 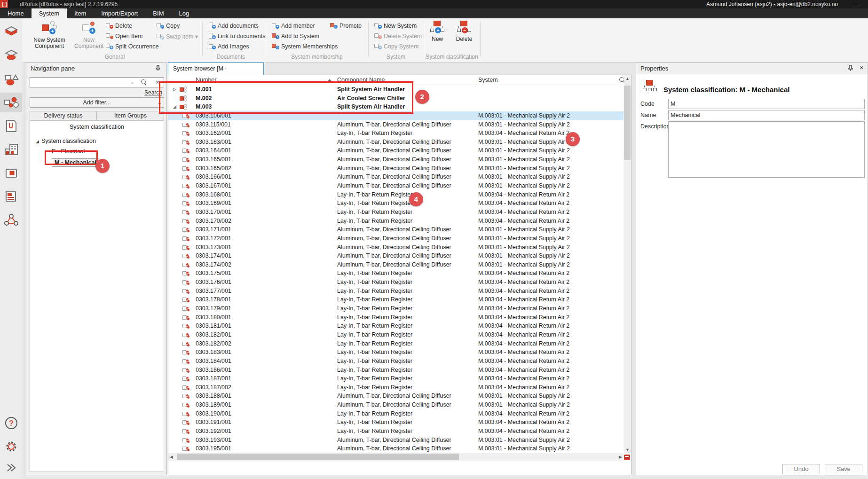 I want to click on table-row: 0303.187/001Lay-In, T-bar Return Registe…, so click(x=396, y=379).